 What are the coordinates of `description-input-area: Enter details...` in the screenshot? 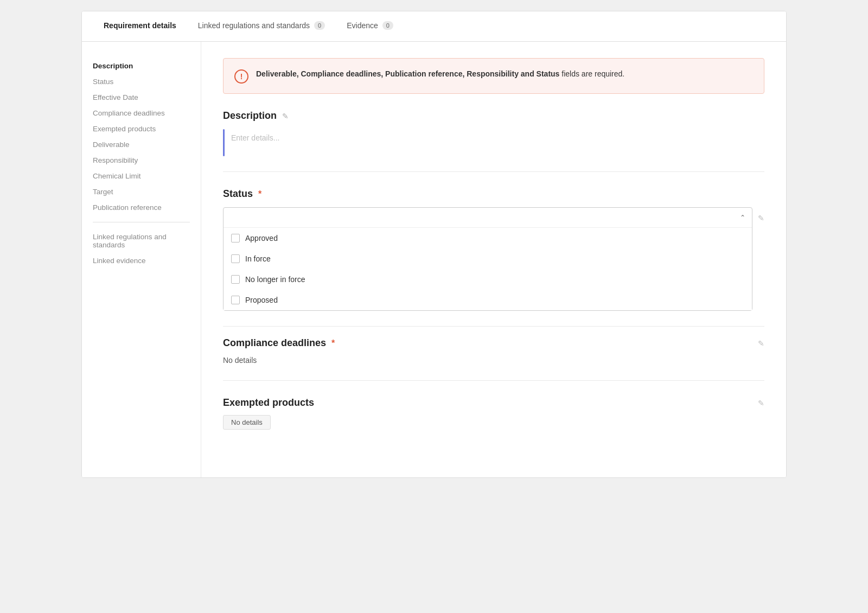 It's located at (494, 143).